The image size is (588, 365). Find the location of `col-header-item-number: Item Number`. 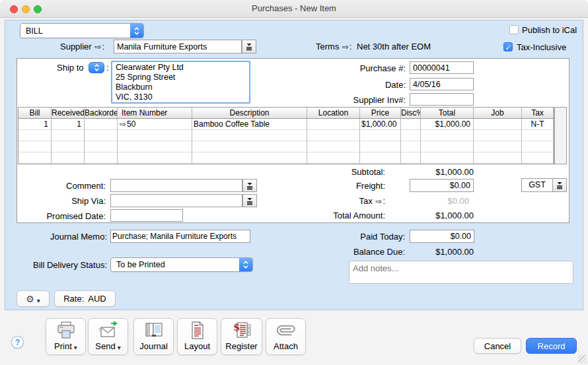

col-header-item-number: Item Number is located at coordinates (155, 114).